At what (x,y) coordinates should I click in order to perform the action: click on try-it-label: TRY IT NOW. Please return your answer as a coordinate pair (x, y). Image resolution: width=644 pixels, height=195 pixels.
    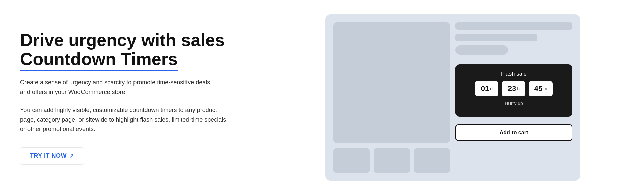
    Looking at the image, I should click on (48, 156).